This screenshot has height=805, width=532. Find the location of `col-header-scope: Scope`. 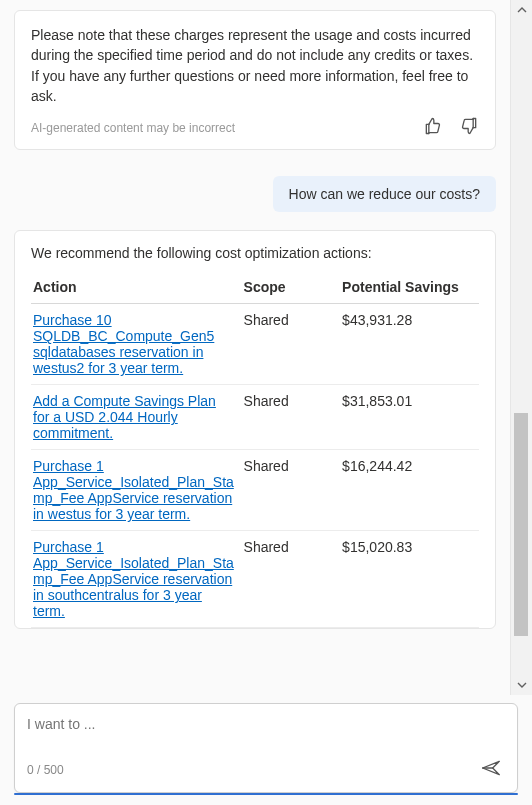

col-header-scope: Scope is located at coordinates (292, 288).